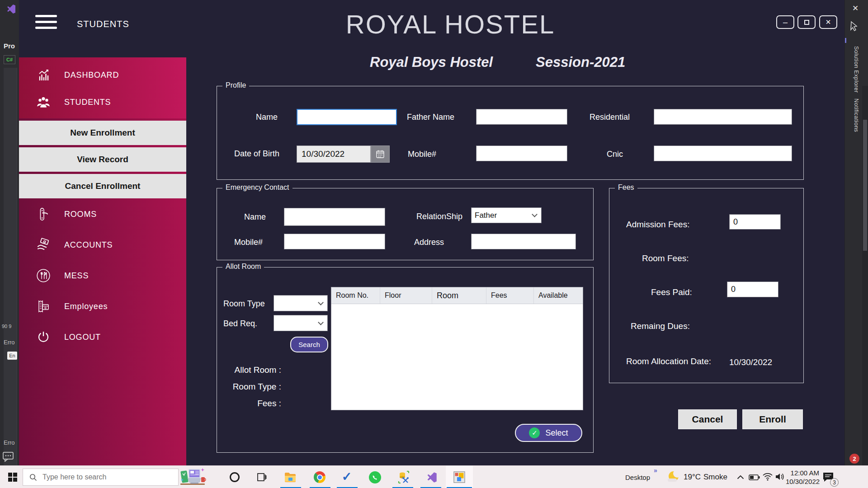 This screenshot has height=488, width=868. I want to click on notifications-tab: Notifications, so click(856, 116).